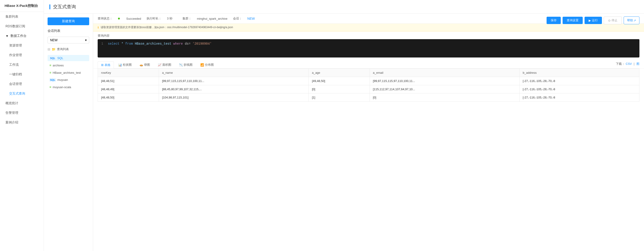 This screenshot has width=644, height=251. I want to click on query-item-label: SQL, so click(60, 58).